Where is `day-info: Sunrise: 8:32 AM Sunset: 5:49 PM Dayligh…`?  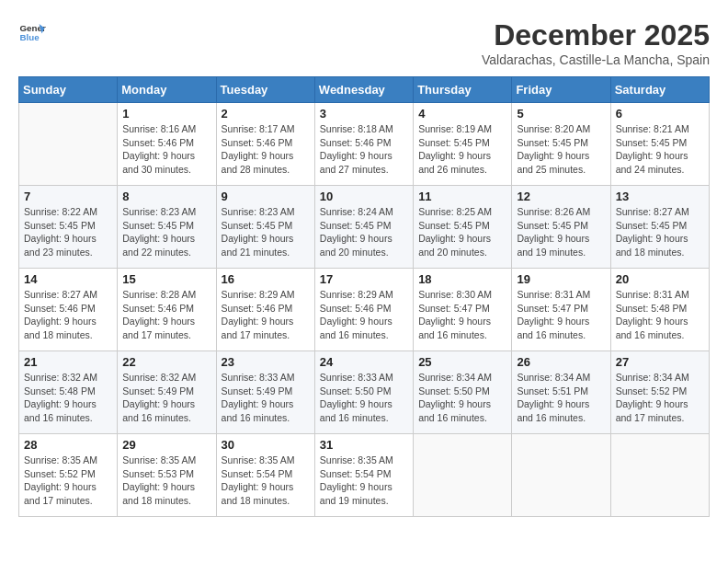
day-info: Sunrise: 8:32 AM Sunset: 5:49 PM Dayligh… is located at coordinates (166, 397).